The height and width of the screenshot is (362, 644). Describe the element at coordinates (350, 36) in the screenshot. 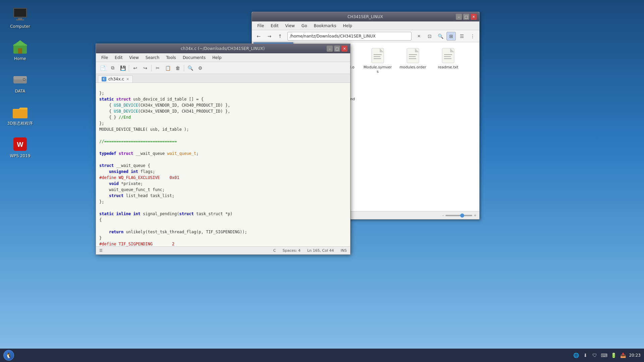

I see `address-bar: /home/nantz/Downloads/CH341SER_LINUX` at that location.